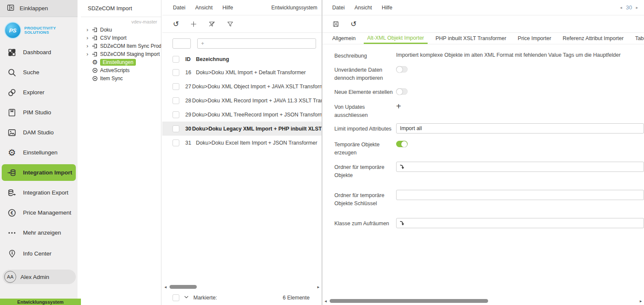 The height and width of the screenshot is (305, 644). Describe the element at coordinates (121, 78) in the screenshot. I see `tree-item: Item Sync` at that location.